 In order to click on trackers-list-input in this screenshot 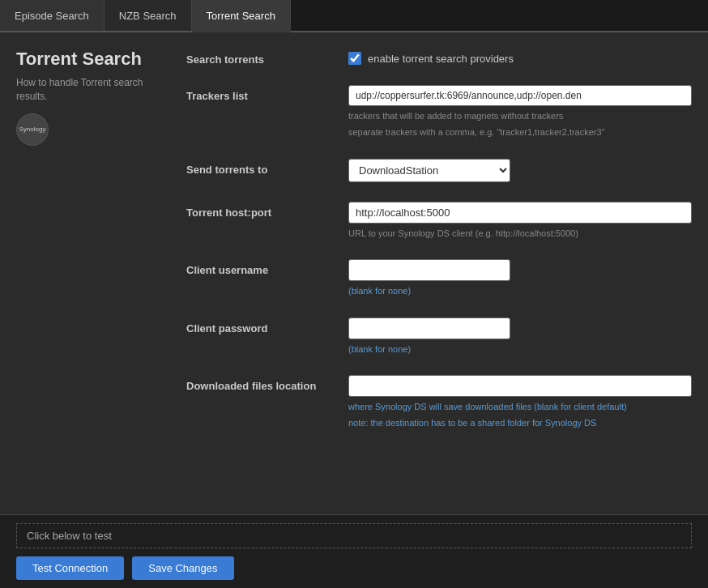, I will do `click(520, 96)`.